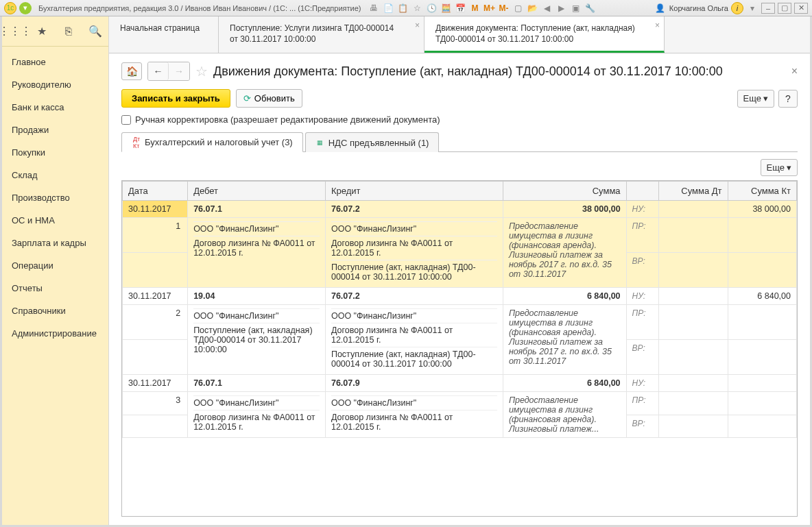 This screenshot has height=527, width=812. What do you see at coordinates (762, 296) in the screenshot?
I see `cell-skt: 6 840,00` at bounding box center [762, 296].